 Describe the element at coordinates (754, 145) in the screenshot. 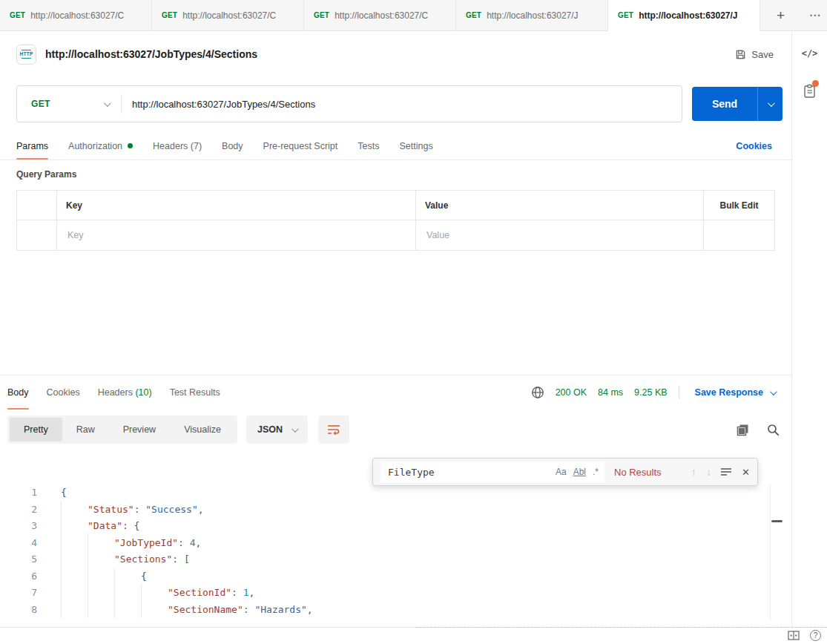

I see `cookies-link: Cookies` at that location.